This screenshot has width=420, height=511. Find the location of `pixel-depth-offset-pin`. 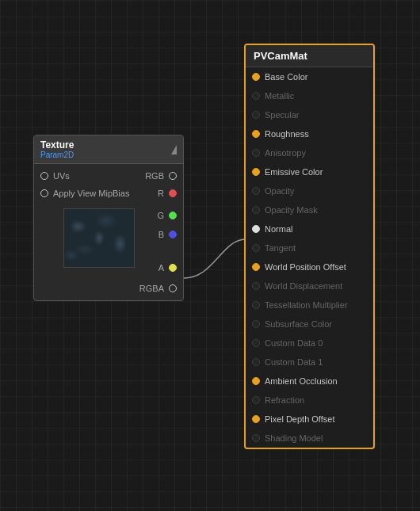

pixel-depth-offset-pin is located at coordinates (256, 419).